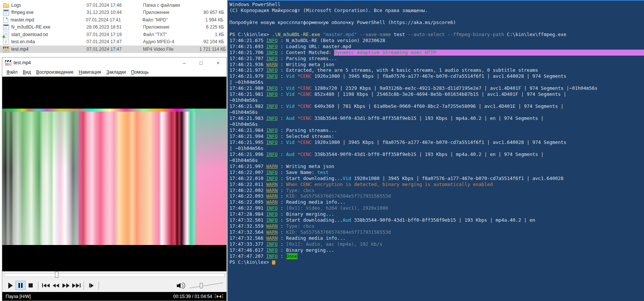 This screenshot has height=301, width=644. I want to click on player-statusbar: Пауза [H/W] 00:15:39 / 01:04:54, so click(114, 296).